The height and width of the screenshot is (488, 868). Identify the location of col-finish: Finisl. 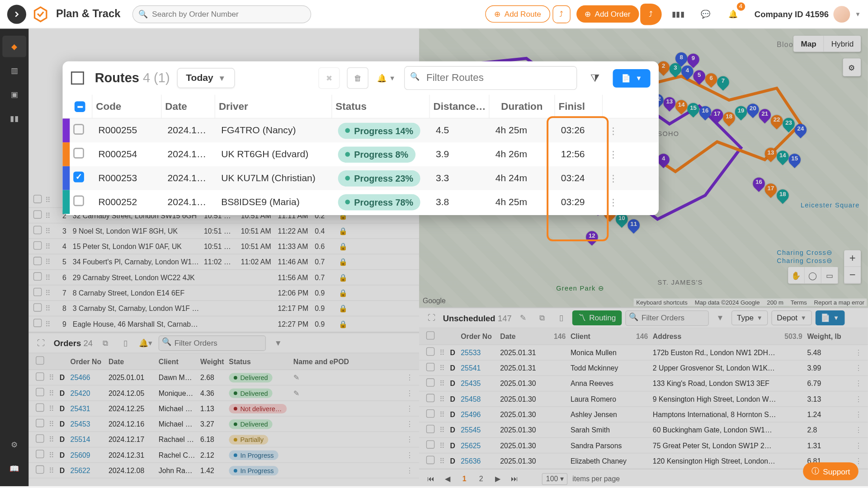
(579, 107).